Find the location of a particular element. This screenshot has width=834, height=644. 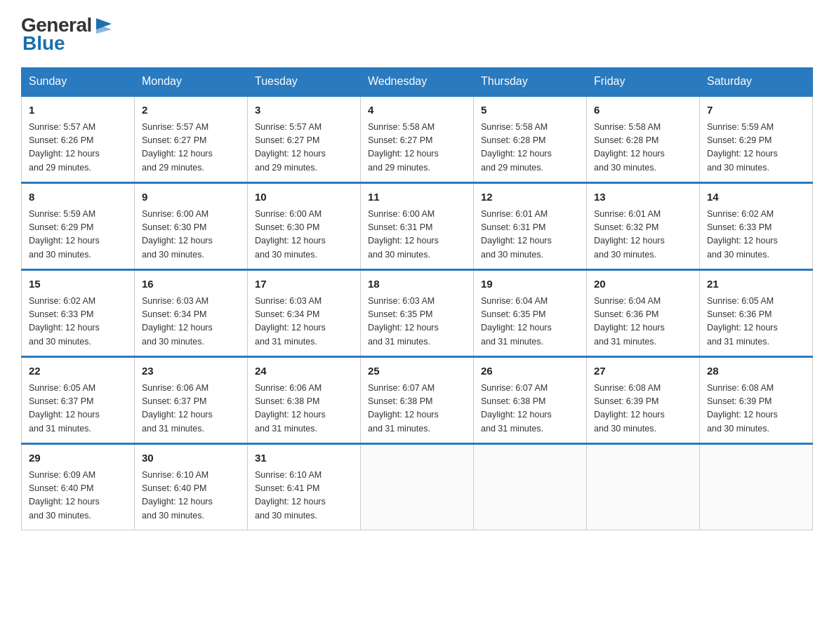

day-number: 30 is located at coordinates (192, 459).